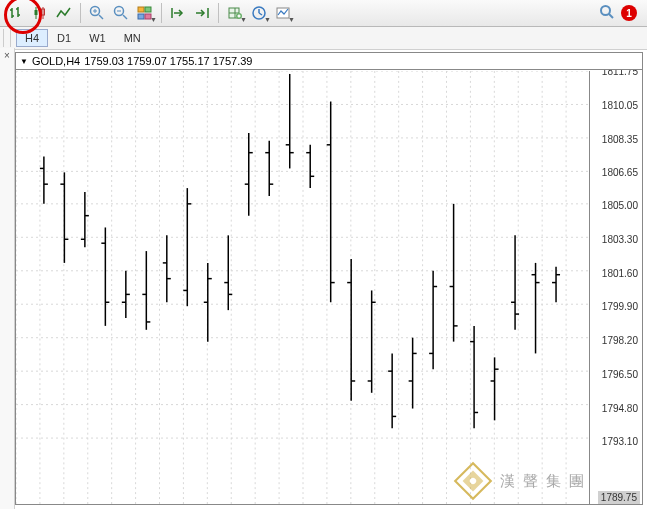  Describe the element at coordinates (7, 56) in the screenshot. I see `close-chart-button: ×` at that location.